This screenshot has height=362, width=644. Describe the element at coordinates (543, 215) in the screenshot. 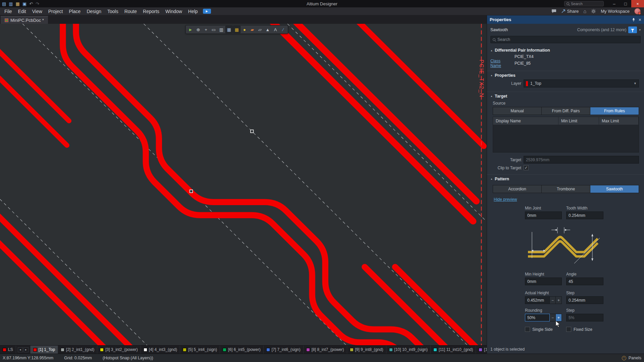

I see `min-joint-input` at that location.